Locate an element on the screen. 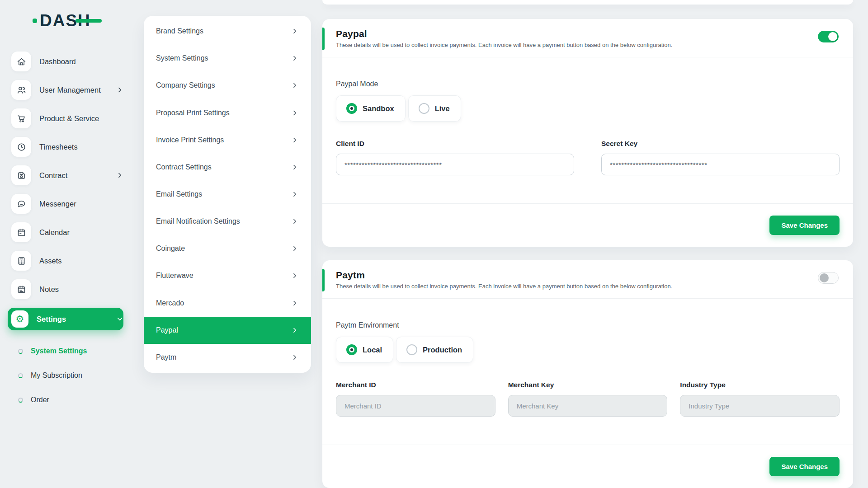 The height and width of the screenshot is (488, 868). sidebar-item: Contract is located at coordinates (66, 175).